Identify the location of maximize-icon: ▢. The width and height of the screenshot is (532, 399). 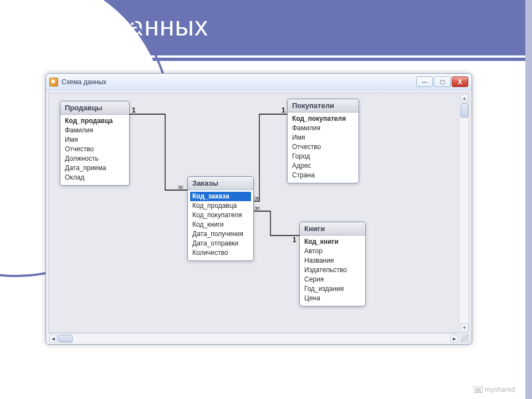
(442, 82).